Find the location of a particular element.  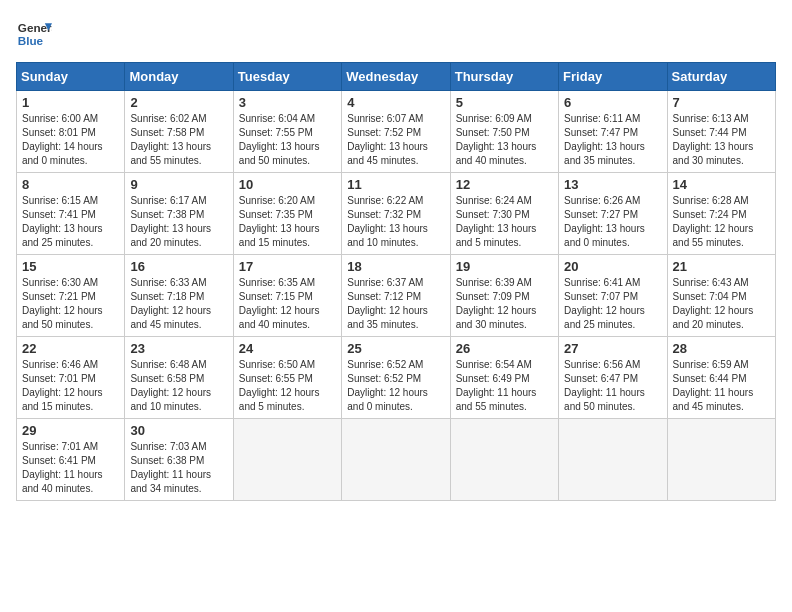

day-number: 2 is located at coordinates (178, 102).